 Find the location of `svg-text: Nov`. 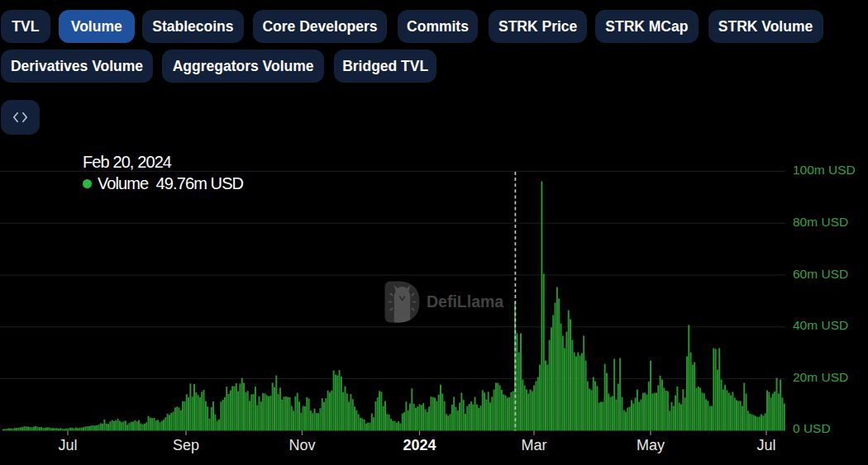

svg-text: Nov is located at coordinates (302, 445).